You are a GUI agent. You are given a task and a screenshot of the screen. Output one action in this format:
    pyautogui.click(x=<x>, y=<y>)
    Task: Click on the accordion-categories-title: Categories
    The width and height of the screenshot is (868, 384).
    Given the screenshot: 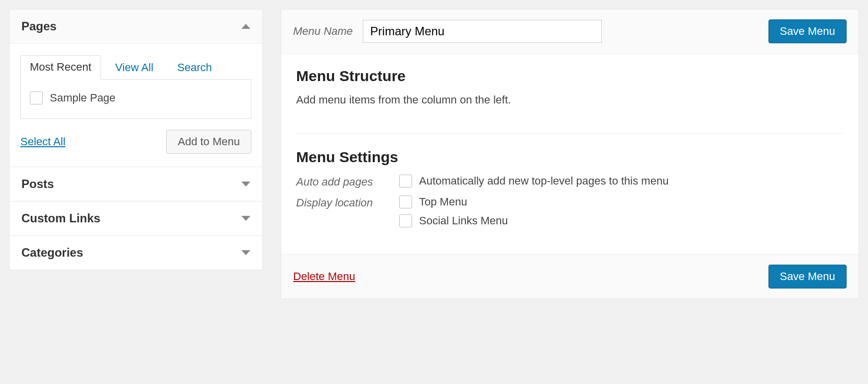 What is the action you would take?
    pyautogui.click(x=52, y=253)
    